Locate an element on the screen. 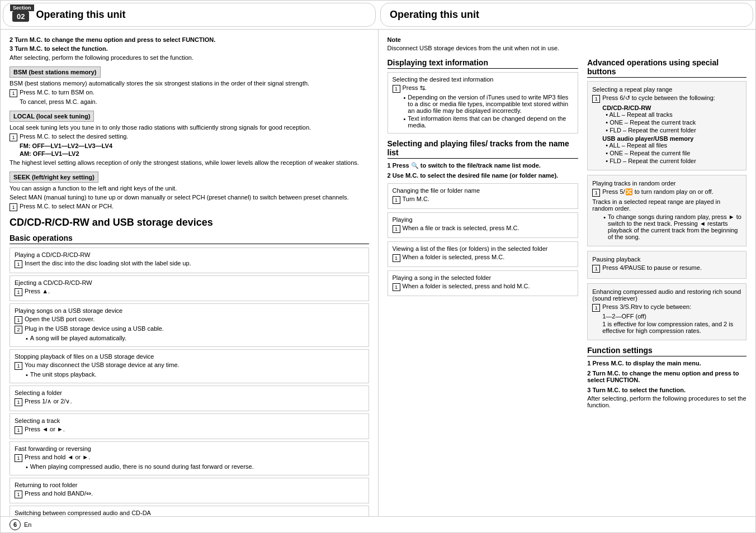 Image resolution: width=756 pixels, height=533 pixels. op-block-4: Selecting a folder1Press 1/∧ or 2/∨. is located at coordinates (189, 398).